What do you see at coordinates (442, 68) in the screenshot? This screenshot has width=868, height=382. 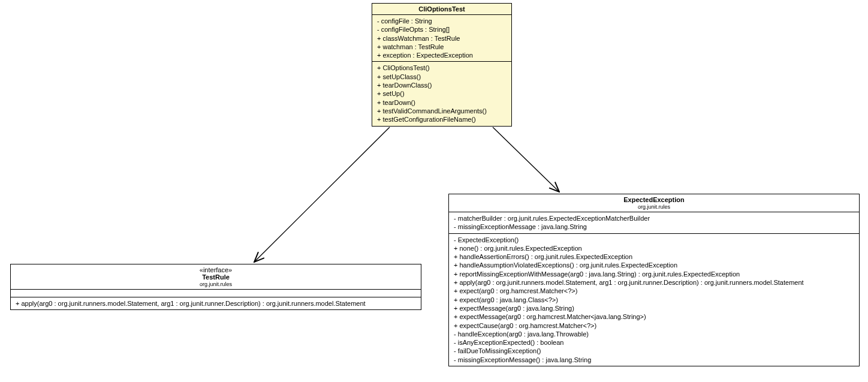 I see `operation-row: + CliOptionsTest()` at bounding box center [442, 68].